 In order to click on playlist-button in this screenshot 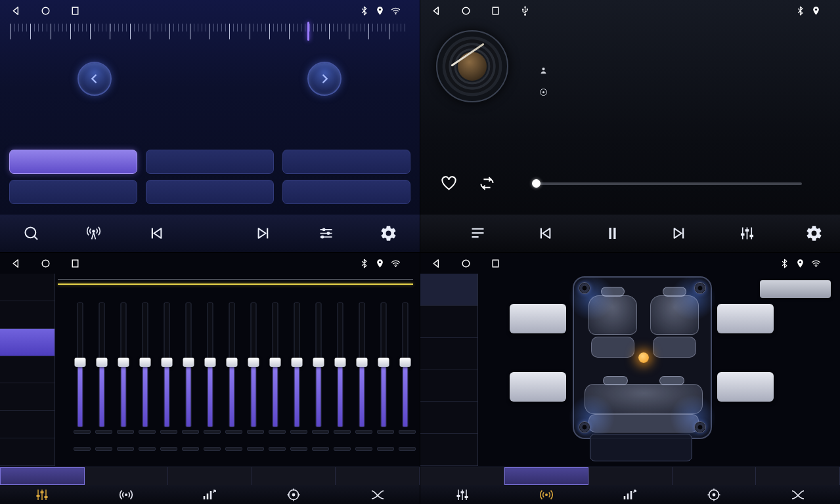, I will do `click(478, 234)`.